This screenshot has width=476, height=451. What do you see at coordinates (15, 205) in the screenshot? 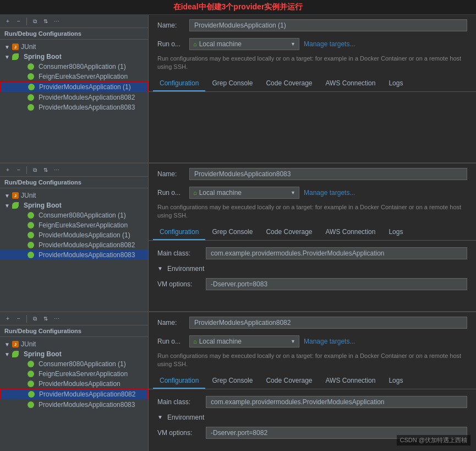
I see `spring-boot-icon` at bounding box center [15, 205].